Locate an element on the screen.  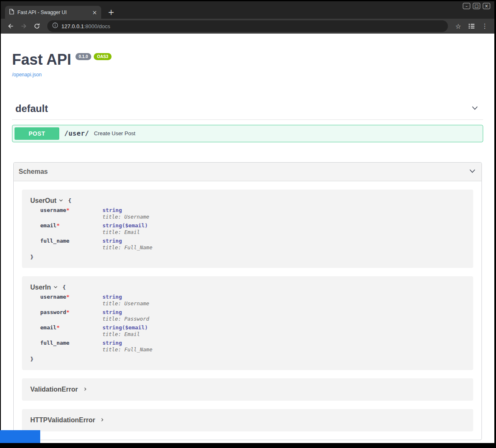
address-bar: 127.0.0.1:8000/docs is located at coordinates (248, 26).